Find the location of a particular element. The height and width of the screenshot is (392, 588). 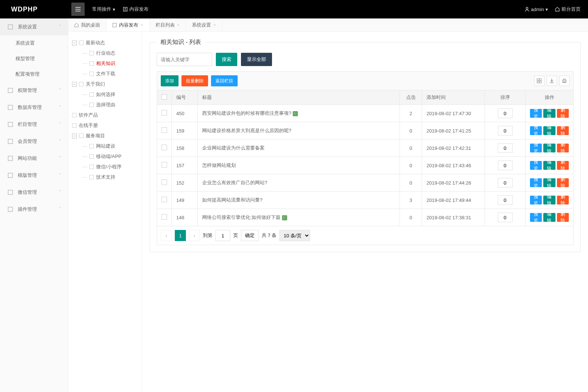

cell-title: 企业网站建设为什么需要备案 is located at coordinates (299, 148).